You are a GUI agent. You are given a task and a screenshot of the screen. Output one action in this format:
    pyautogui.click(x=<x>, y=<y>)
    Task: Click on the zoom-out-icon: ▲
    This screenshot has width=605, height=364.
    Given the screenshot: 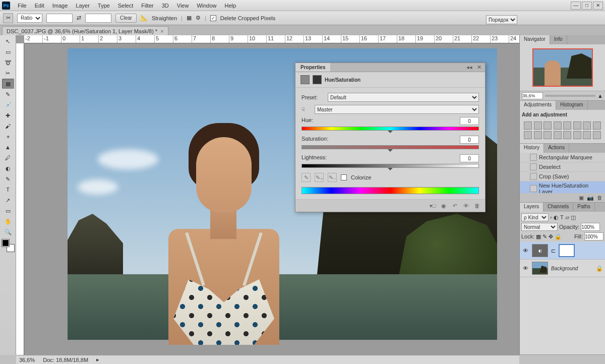 What is the action you would take?
    pyautogui.click(x=600, y=96)
    